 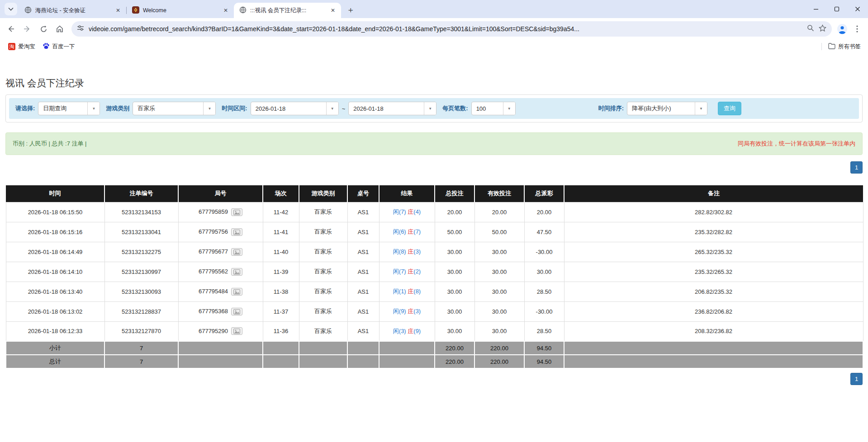 I want to click on window-controls, so click(x=837, y=9).